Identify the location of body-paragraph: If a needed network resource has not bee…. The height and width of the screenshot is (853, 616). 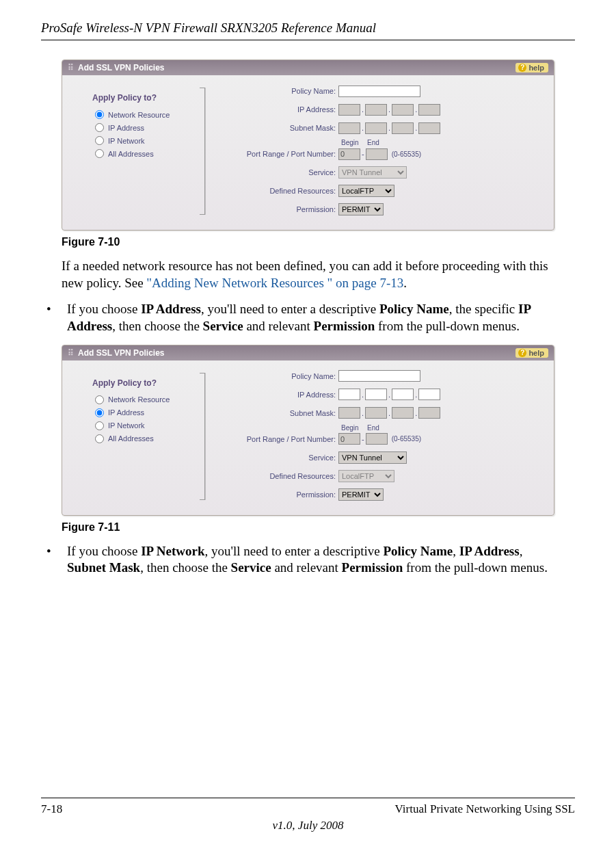
(308, 275).